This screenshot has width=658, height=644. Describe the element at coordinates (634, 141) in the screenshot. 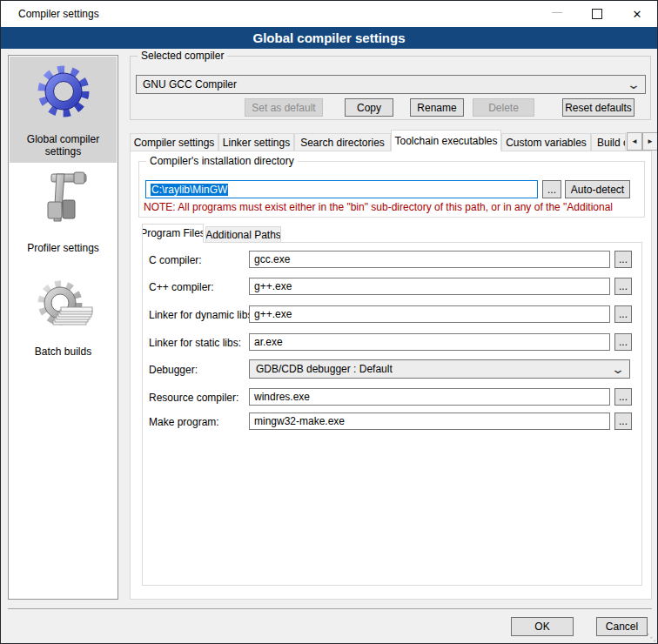

I see `left-arrow-icon: ◄` at that location.